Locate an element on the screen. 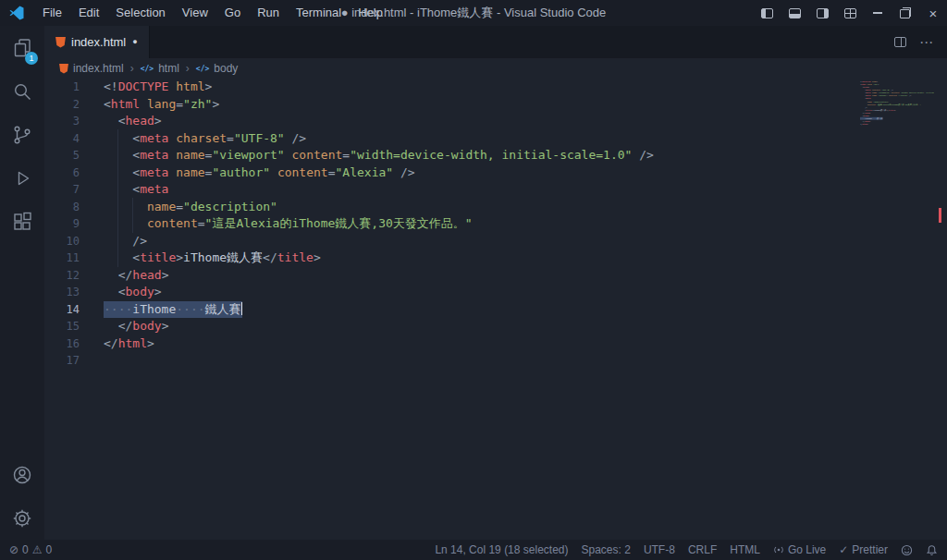 Image resolution: width=947 pixels, height=560 pixels. sidebar-item-search is located at coordinates (22, 91).